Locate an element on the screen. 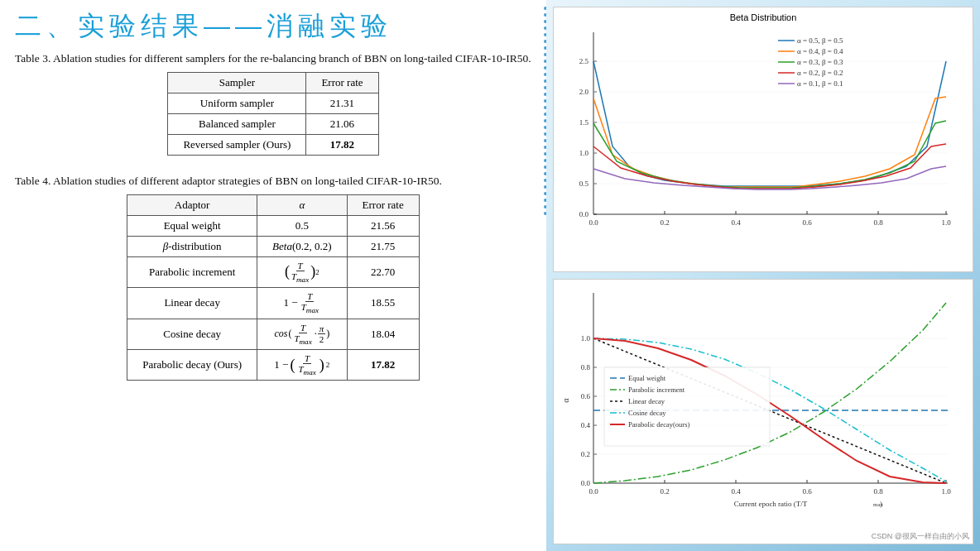  table4-row3-alpha: ( T Tmax ) 2 is located at coordinates (303, 271).